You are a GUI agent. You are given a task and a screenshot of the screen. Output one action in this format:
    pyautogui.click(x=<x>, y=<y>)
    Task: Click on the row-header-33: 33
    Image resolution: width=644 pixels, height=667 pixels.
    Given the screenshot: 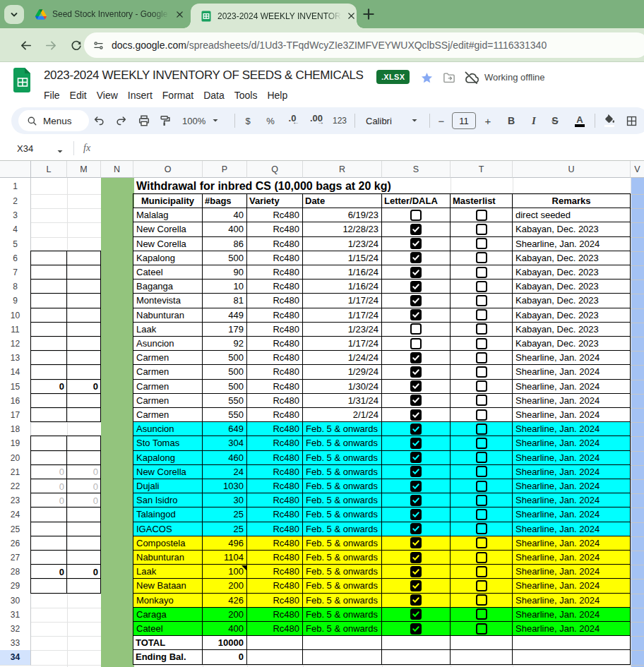 What is the action you would take?
    pyautogui.click(x=16, y=644)
    